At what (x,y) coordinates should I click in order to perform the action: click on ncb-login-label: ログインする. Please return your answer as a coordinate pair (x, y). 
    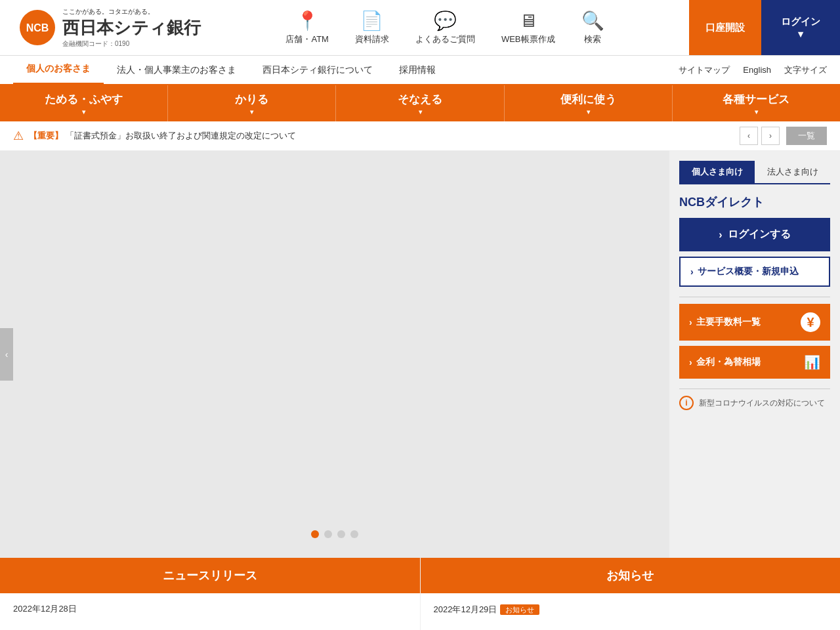
    Looking at the image, I should click on (759, 235).